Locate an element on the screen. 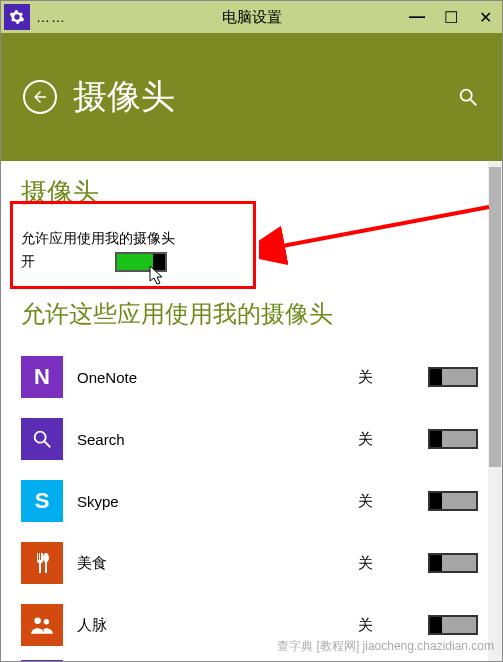  app-name-label: 人脉 is located at coordinates (218, 626).